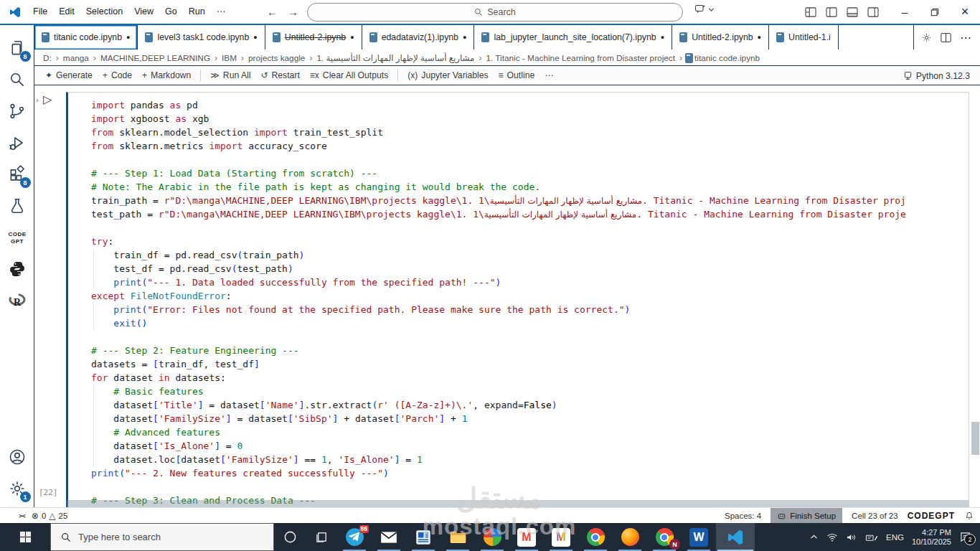 The image size is (980, 551). Describe the element at coordinates (69, 75) in the screenshot. I see `toolbar-generate: ✦Generate` at that location.